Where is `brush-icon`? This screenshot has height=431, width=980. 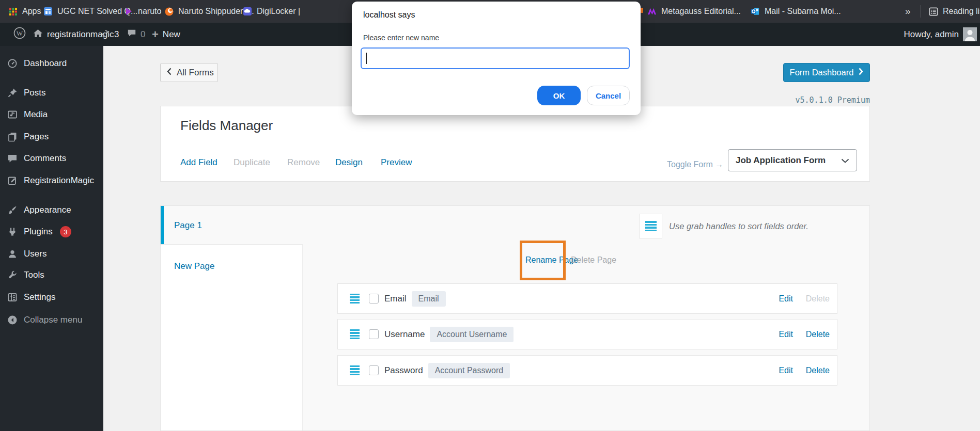 brush-icon is located at coordinates (12, 210).